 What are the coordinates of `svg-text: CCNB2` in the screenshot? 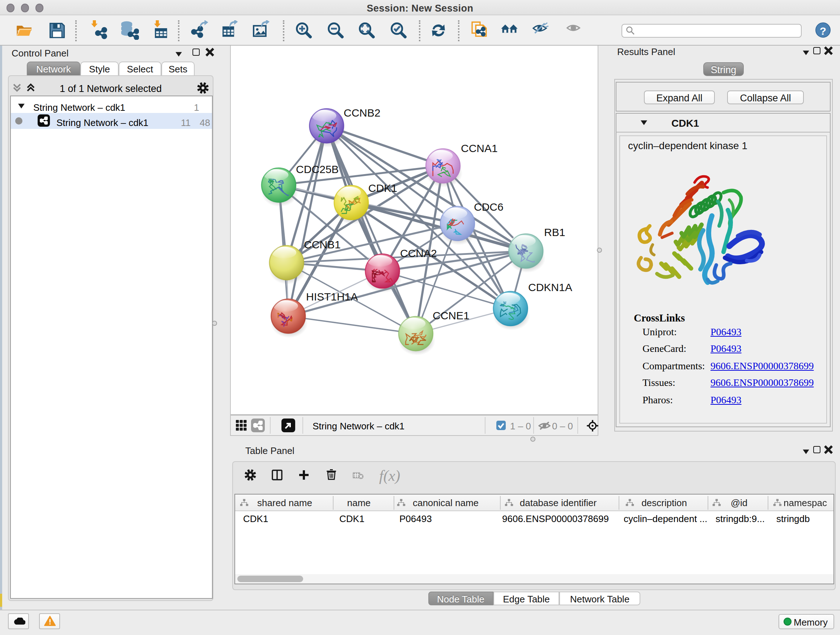 It's located at (362, 112).